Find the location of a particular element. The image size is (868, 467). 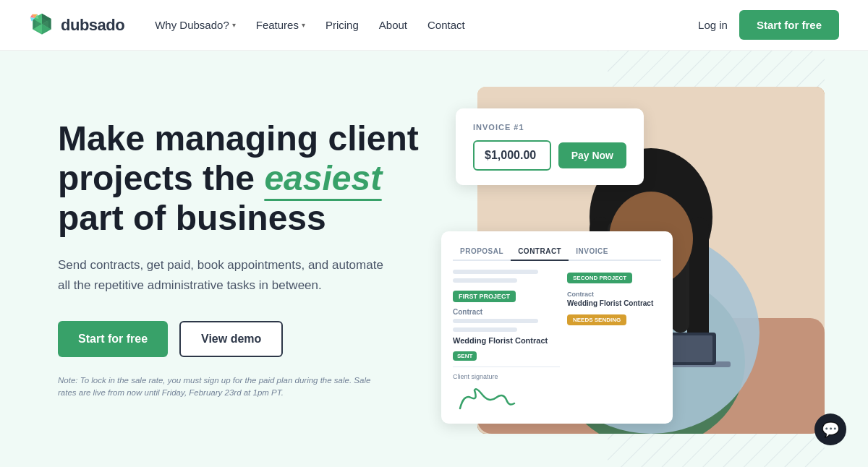

invoice-row: $1,000.00 Pay Now is located at coordinates (550, 155).